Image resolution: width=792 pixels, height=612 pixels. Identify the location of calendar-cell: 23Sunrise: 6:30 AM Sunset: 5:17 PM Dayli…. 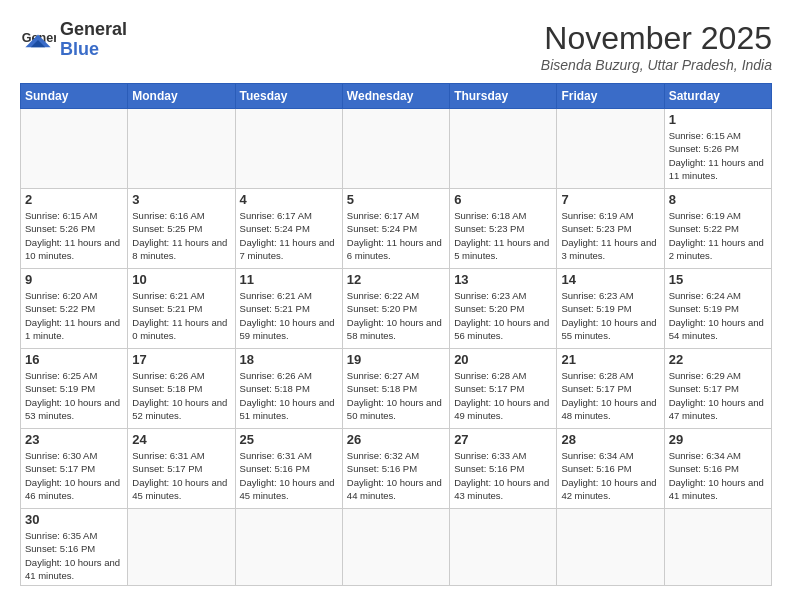
(74, 469).